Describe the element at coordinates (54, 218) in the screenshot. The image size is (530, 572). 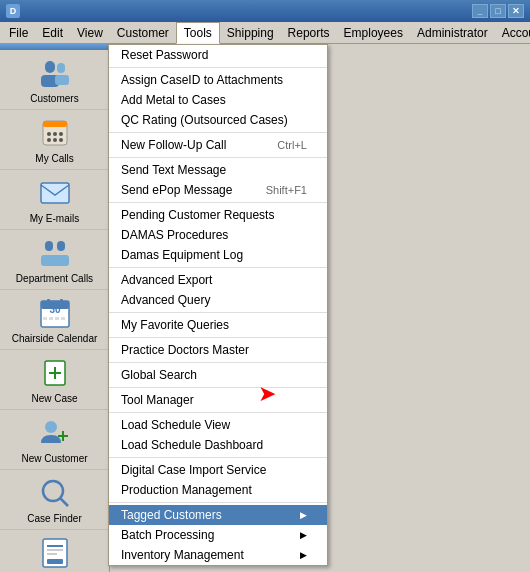
I see `sidebar-item-label: My E-mails` at that location.